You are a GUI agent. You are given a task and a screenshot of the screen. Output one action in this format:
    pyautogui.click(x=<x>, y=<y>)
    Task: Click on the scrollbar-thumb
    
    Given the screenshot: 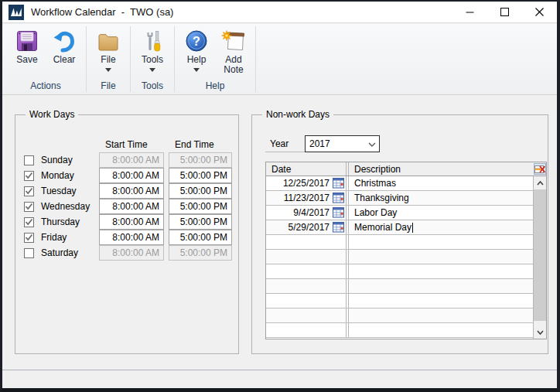 What is the action you would take?
    pyautogui.click(x=540, y=255)
    